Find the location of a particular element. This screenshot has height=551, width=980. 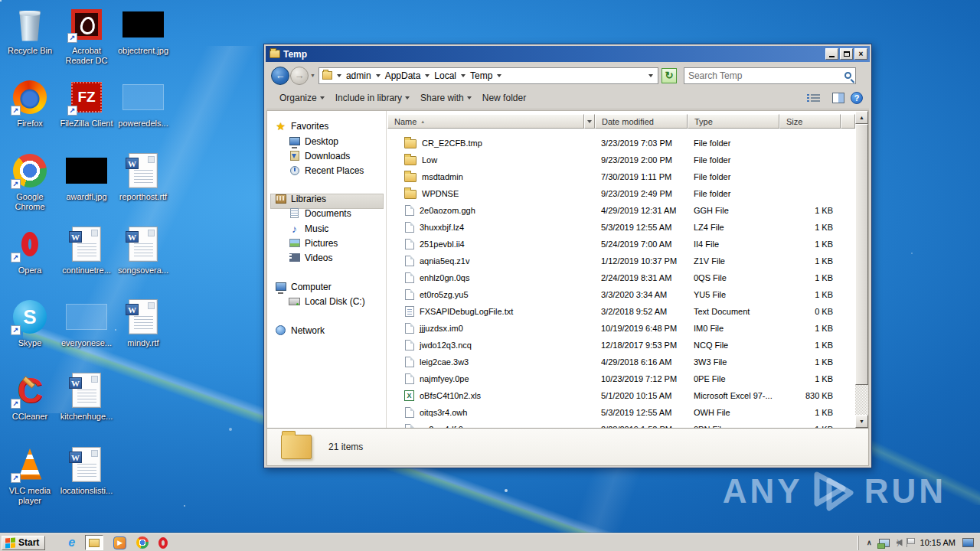

file-row: 251pevbl.ii4 5/24/2019 7:00 AM II4 File … is located at coordinates (622, 244).